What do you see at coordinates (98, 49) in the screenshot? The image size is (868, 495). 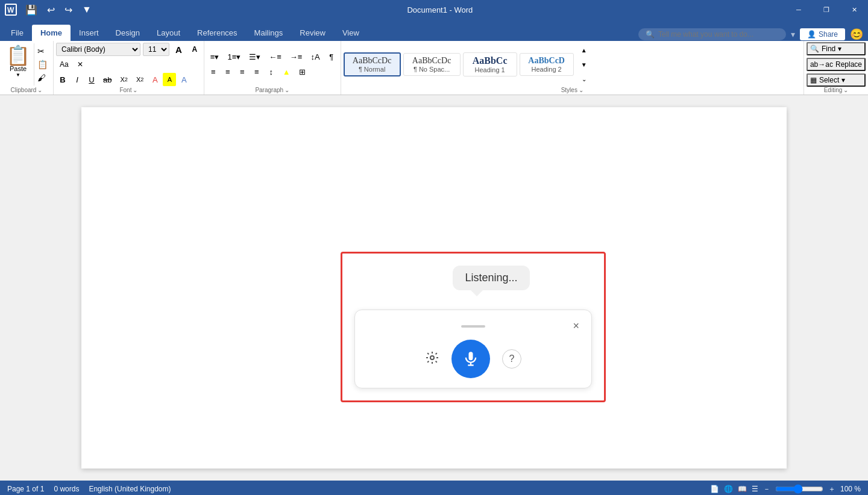 I see `font-name-select: Calibri (Body)` at bounding box center [98, 49].